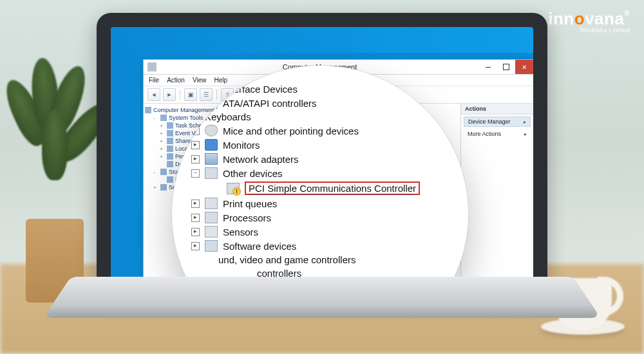 The width and height of the screenshot is (644, 354). I want to click on category-label: und, video and game controllers, so click(287, 260).